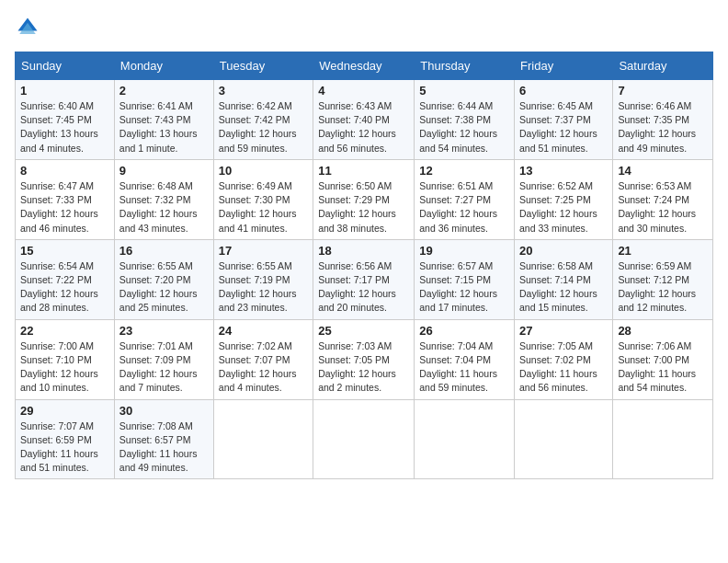 The height and width of the screenshot is (563, 728). Describe the element at coordinates (465, 120) in the screenshot. I see `calendar-cell: 5Sunrise: 6:44 AM Sunset: 7:38 PM Daylig…` at that location.